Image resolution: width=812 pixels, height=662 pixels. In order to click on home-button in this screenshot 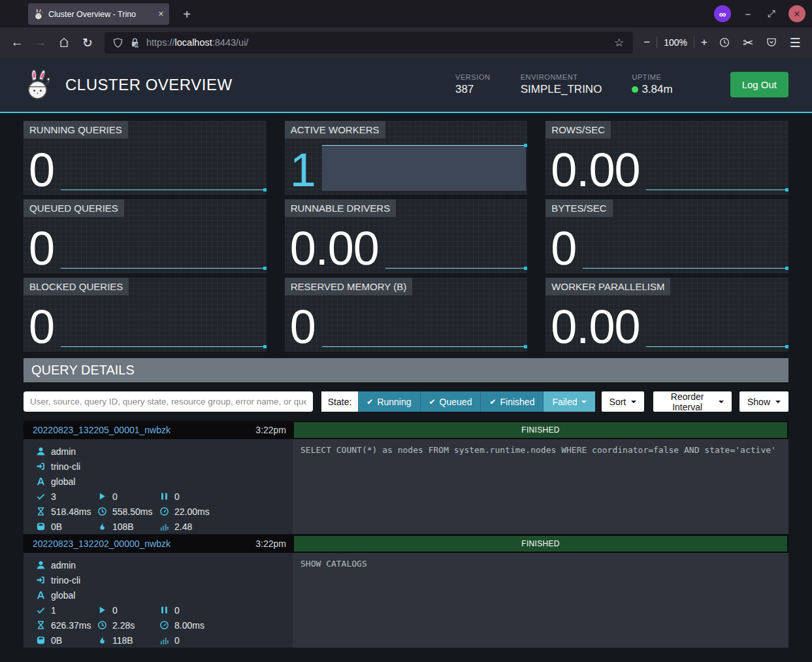, I will do `click(64, 42)`.